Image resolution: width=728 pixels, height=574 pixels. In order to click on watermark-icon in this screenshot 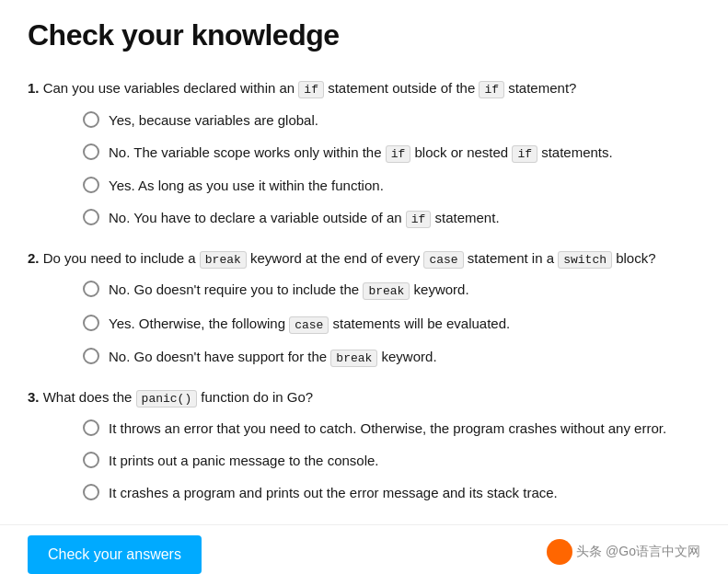, I will do `click(560, 552)`.